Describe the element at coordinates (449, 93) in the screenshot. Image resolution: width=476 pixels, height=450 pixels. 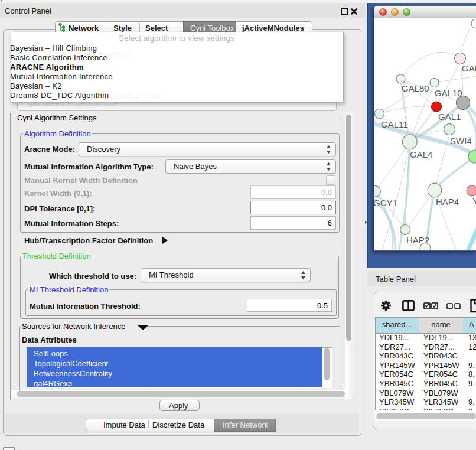
I see `svg-text: GAL10` at that location.